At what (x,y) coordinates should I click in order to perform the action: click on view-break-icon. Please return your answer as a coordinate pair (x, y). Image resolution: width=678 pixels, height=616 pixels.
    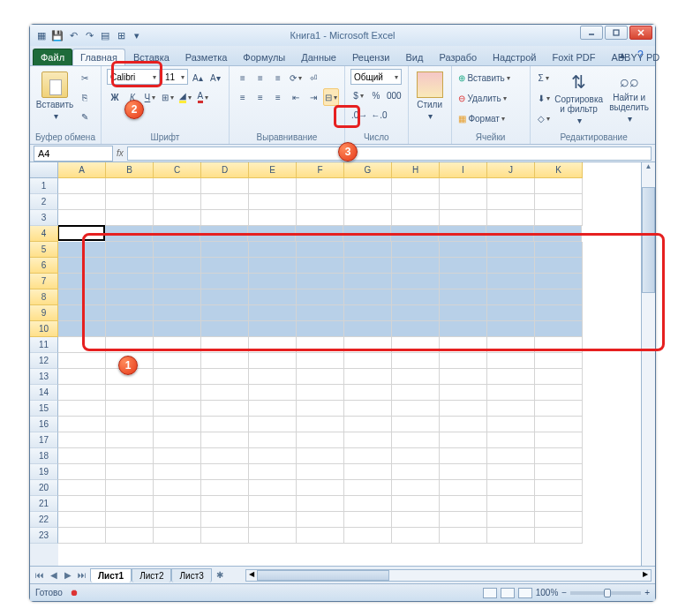
    Looking at the image, I should click on (525, 593).